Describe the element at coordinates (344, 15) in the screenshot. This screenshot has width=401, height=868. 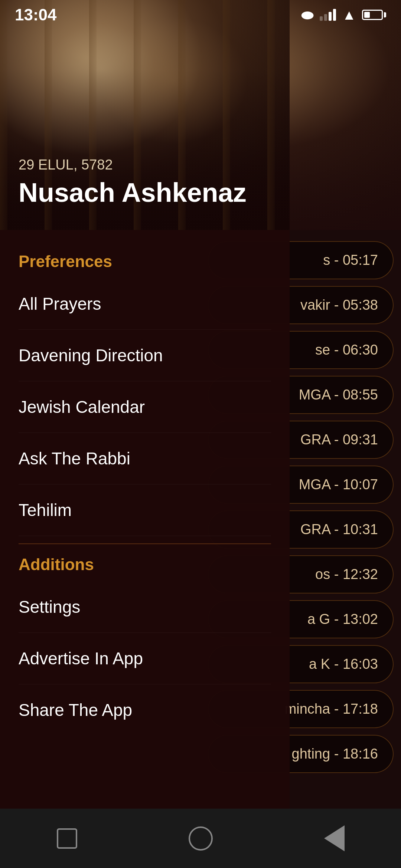
I see `status-icons: ⬬ ▲` at that location.